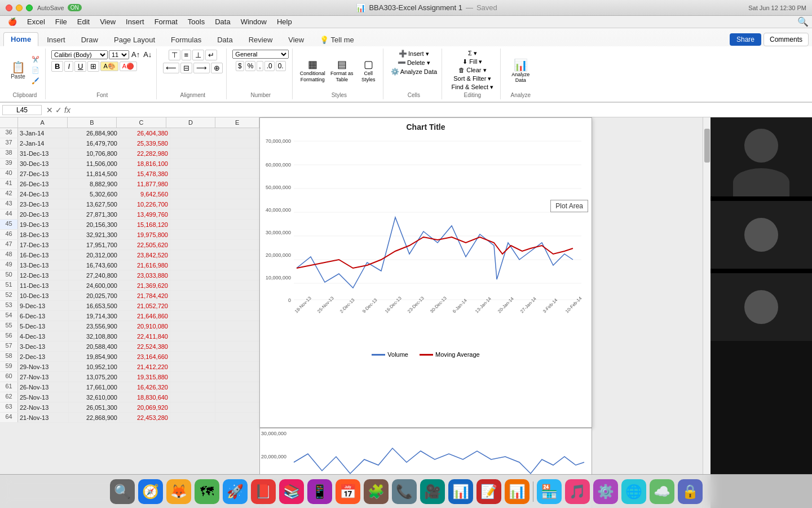 The height and width of the screenshot is (508, 812). I want to click on table-row: 36 3-Jan-14 26,884,900 26,404,380, so click(130, 133).